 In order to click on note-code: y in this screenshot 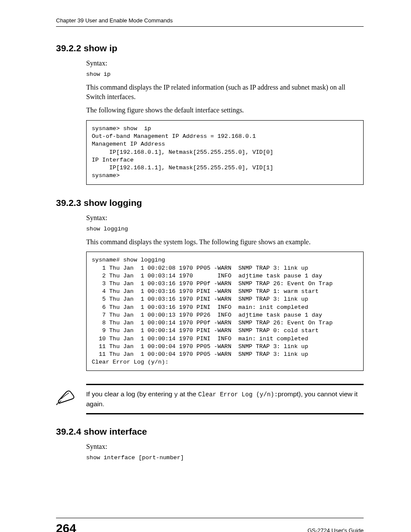, I will do `click(176, 395)`.